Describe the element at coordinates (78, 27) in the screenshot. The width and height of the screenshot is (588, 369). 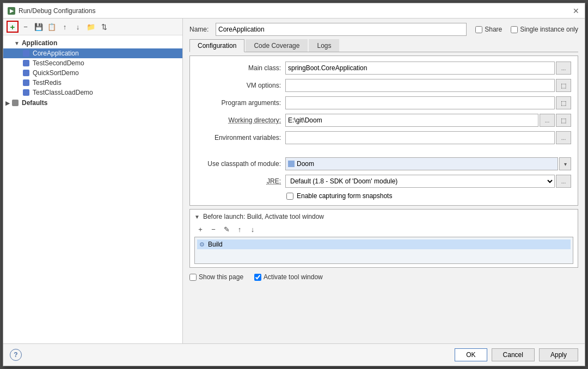
I see `move-down-button: ↓` at that location.